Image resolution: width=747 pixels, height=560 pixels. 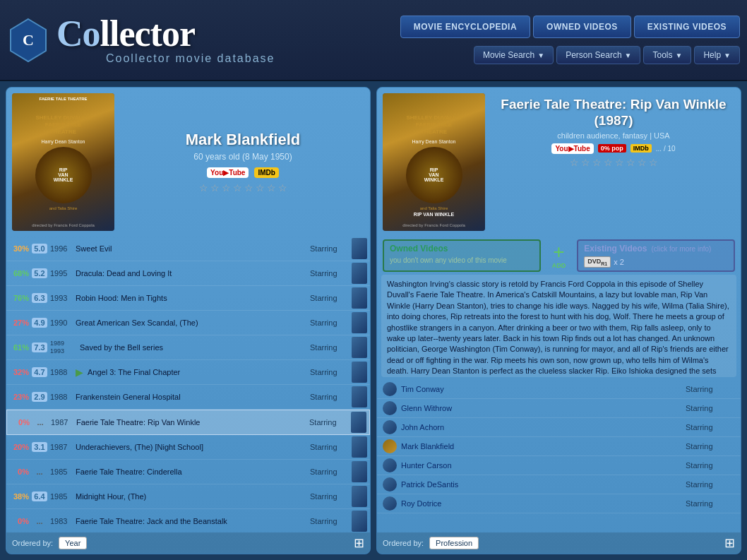 I want to click on cast-list-item: Glenn Withrow Starring, so click(x=559, y=408).